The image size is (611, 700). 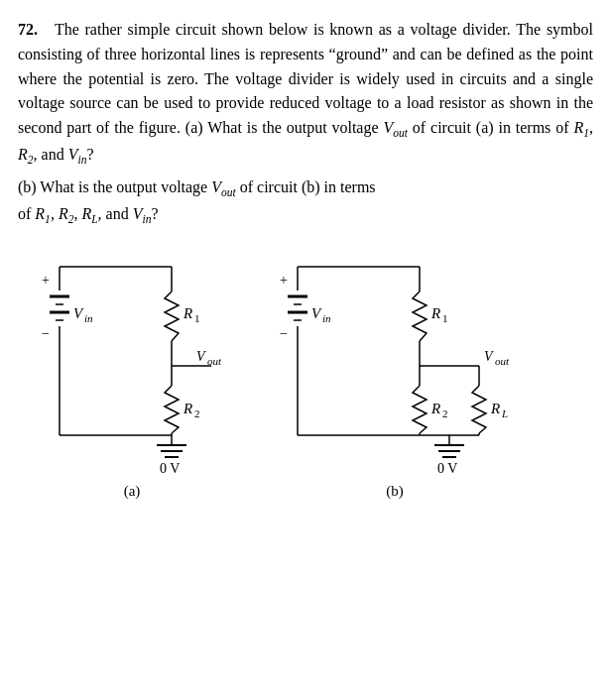 What do you see at coordinates (395, 492) in the screenshot?
I see `circuit-b-label: (b)` at bounding box center [395, 492].